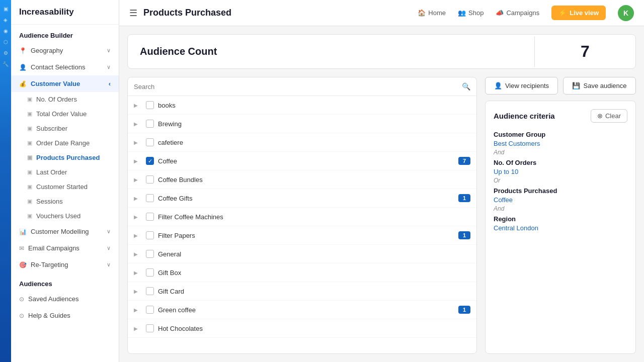 The image size is (644, 362). What do you see at coordinates (30, 158) in the screenshot?
I see `products-purchased-icon: ▣` at bounding box center [30, 158].